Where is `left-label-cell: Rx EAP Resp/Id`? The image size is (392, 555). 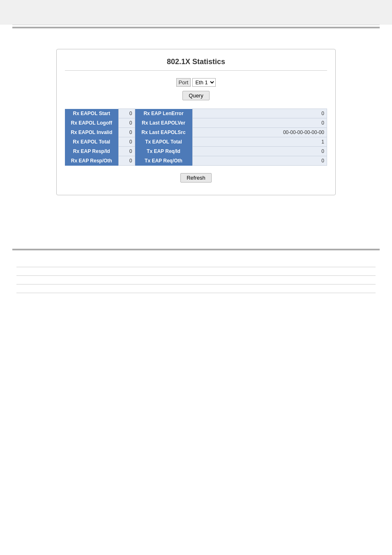 left-label-cell: Rx EAP Resp/Id is located at coordinates (92, 151).